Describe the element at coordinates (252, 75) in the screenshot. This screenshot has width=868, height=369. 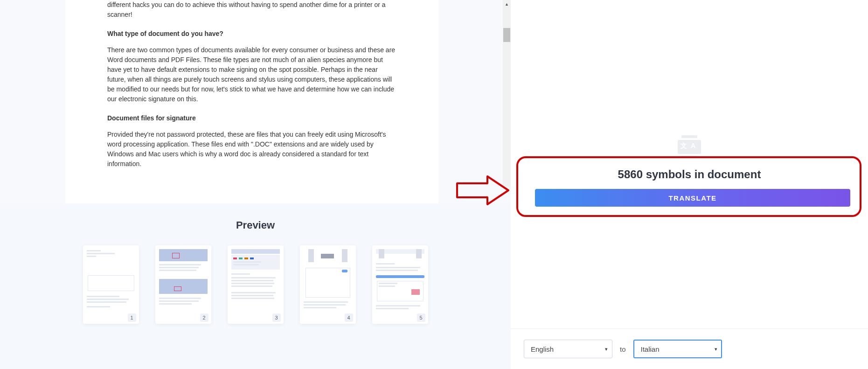
I see `document-paragraph: There are two common types of documents …` at that location.